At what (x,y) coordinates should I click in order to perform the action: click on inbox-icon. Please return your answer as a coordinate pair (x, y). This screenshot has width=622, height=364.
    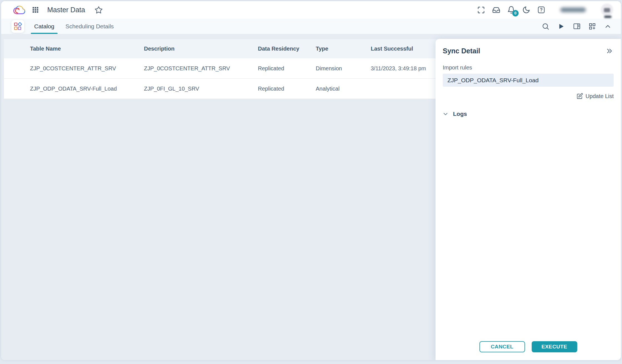
    Looking at the image, I should click on (496, 10).